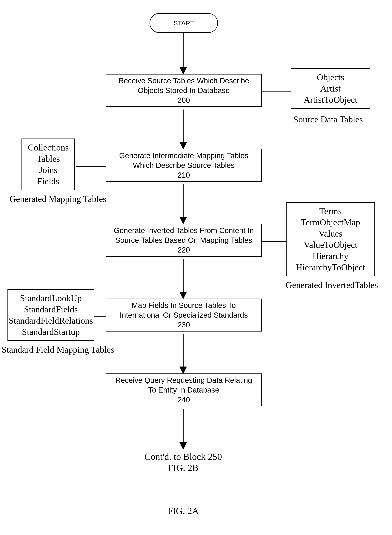 This screenshot has height=535, width=392. I want to click on side-item: Values, so click(330, 234).